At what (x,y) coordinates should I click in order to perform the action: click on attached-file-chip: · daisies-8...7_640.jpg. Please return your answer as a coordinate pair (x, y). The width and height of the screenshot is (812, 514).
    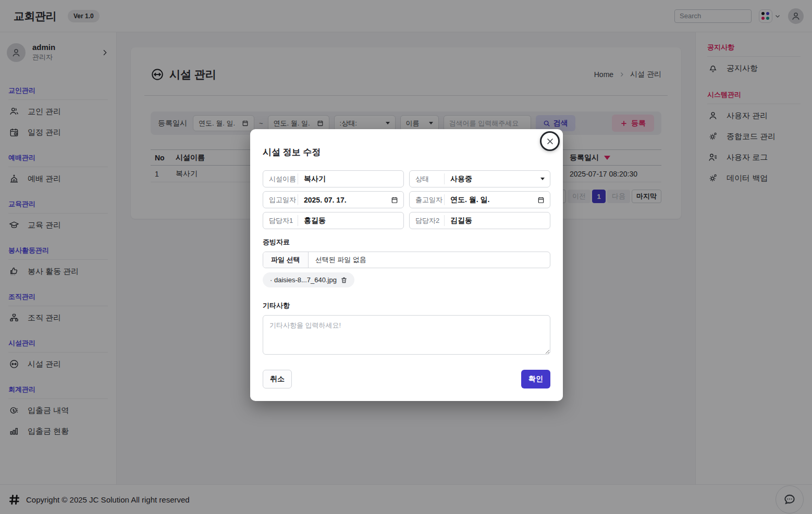
    Looking at the image, I should click on (309, 280).